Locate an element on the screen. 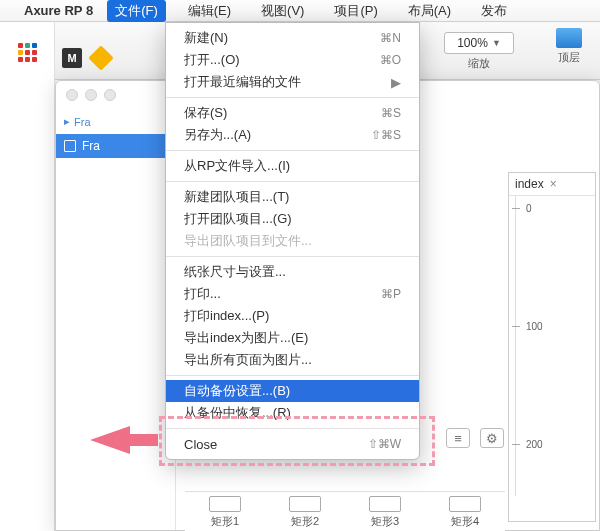  menu-view: 视图(V) is located at coordinates (282, 11).